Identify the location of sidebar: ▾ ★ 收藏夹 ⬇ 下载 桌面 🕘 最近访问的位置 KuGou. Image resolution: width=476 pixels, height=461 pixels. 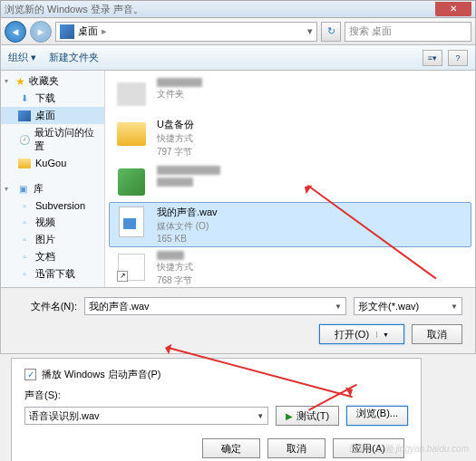
(53, 179).